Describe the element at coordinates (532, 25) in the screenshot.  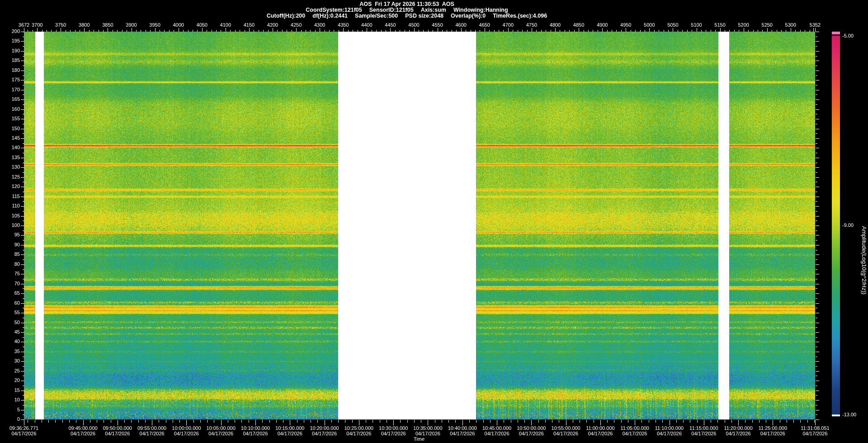
I see `top-axis-tick-label: 4750` at that location.